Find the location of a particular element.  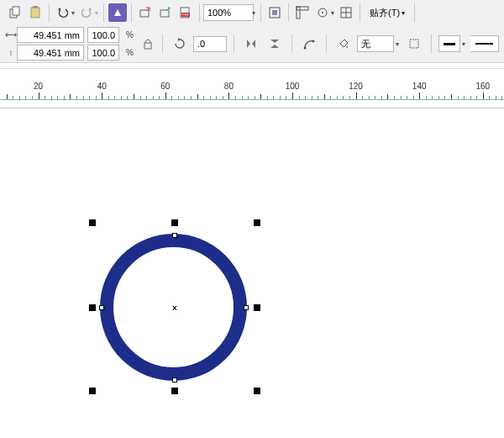

snap-button: 贴齐(T)▾ is located at coordinates (387, 13).